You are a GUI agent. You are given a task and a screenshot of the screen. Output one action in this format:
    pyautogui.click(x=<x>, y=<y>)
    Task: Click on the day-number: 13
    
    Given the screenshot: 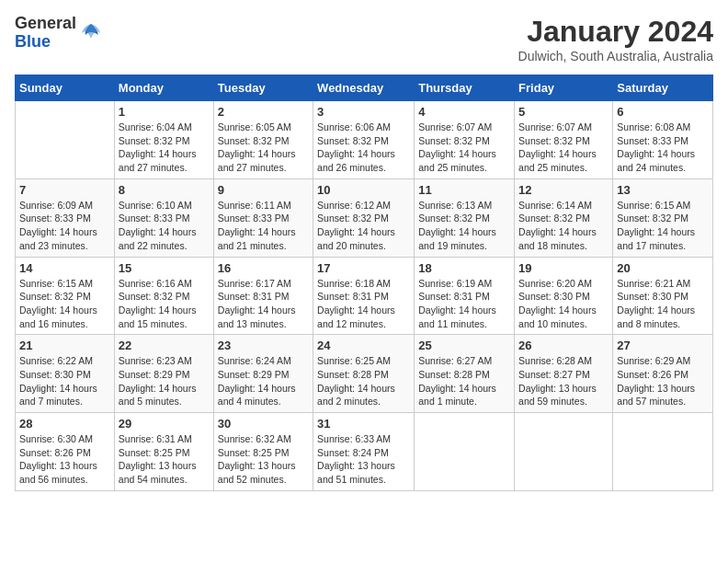 What is the action you would take?
    pyautogui.click(x=663, y=190)
    